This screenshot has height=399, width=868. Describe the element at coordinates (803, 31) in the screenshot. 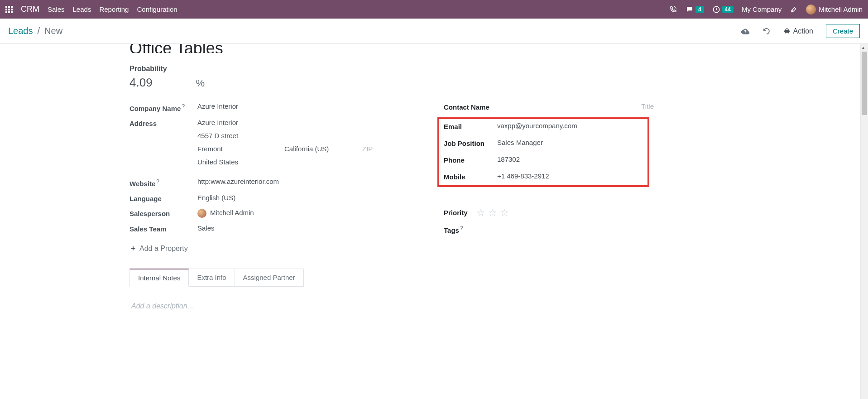

I see `action-label: Action` at that location.